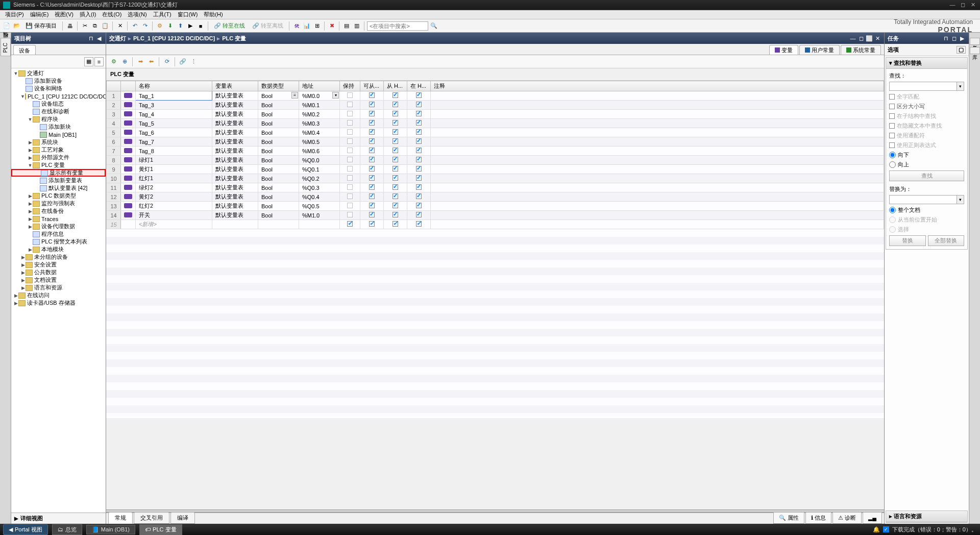  What do you see at coordinates (58, 96) in the screenshot?
I see `tree-row-3: ▼PLC_1 [CPU 1212C DC/DC/DC]` at bounding box center [58, 96].